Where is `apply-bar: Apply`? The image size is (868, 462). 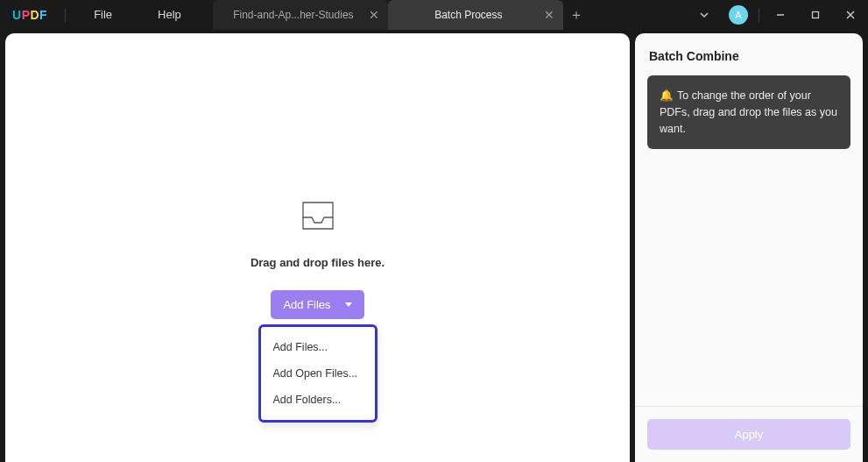
apply-bar: Apply is located at coordinates (749, 434).